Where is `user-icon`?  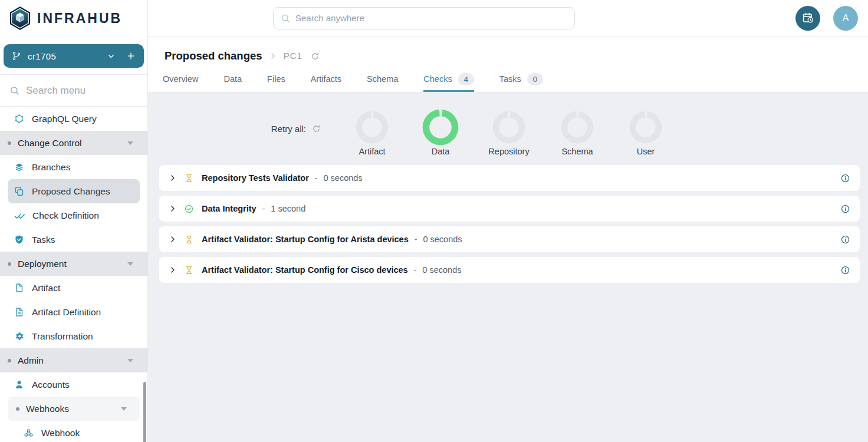
user-icon is located at coordinates (19, 384).